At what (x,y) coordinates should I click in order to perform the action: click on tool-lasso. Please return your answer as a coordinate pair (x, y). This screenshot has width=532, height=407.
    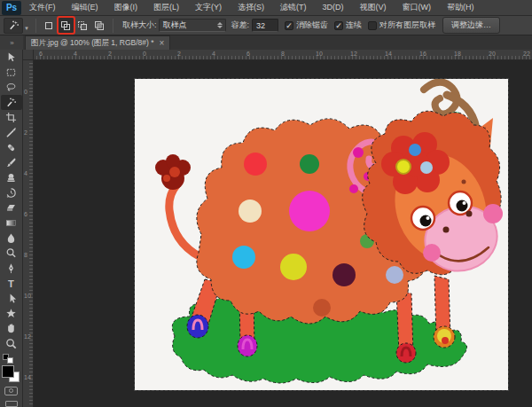
    Looking at the image, I should click on (12, 87).